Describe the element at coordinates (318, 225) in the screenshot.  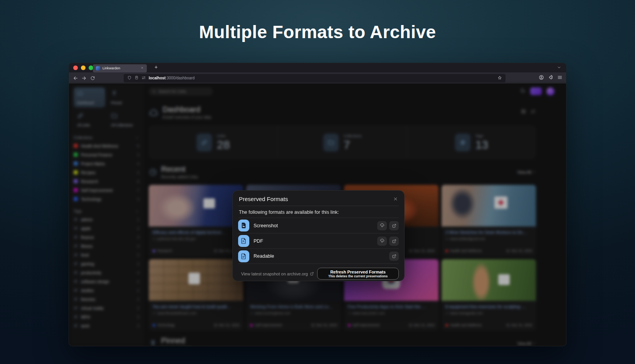
I see `format-row: Screenshot` at that location.